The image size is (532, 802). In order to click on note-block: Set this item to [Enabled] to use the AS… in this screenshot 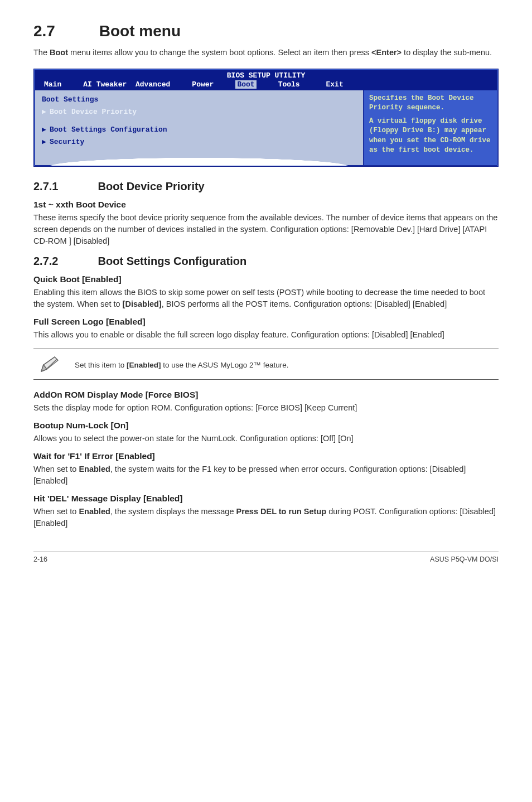, I will do `click(266, 364)`.